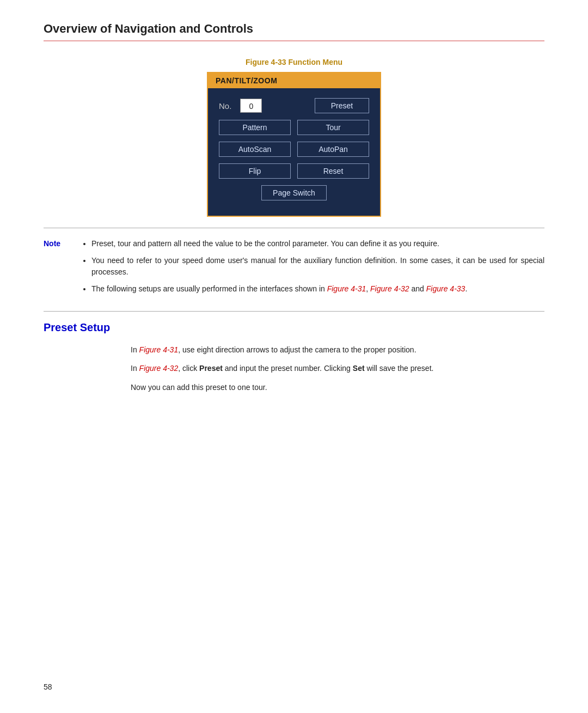 The width and height of the screenshot is (588, 713). I want to click on flip-button: Flip, so click(255, 171).